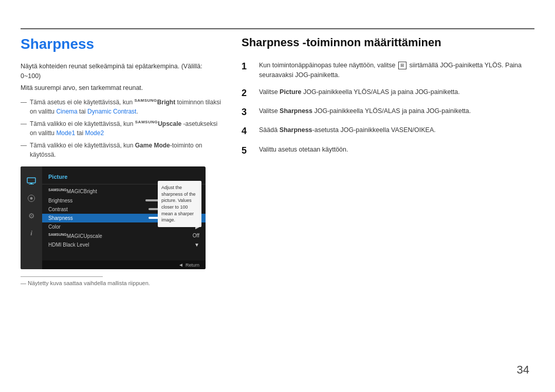 This screenshot has width=555, height=392. What do you see at coordinates (121, 107) in the screenshot?
I see `bullet-item-1: — Tämä asetus ei ole käytettävissä, kun …` at bounding box center [121, 107].